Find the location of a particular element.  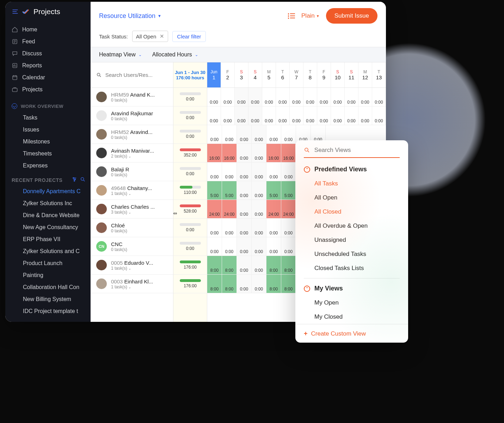

view-item: My Closed is located at coordinates (352, 317).